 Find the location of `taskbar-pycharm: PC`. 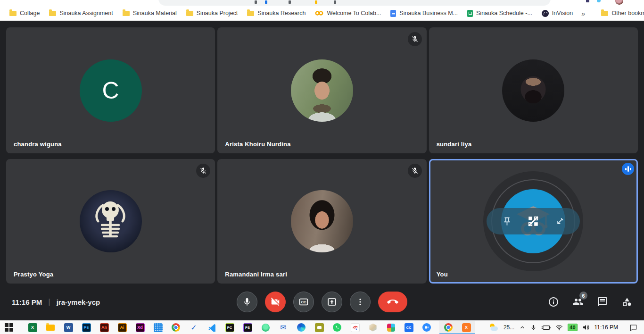

taskbar-pycharm: PC is located at coordinates (230, 327).